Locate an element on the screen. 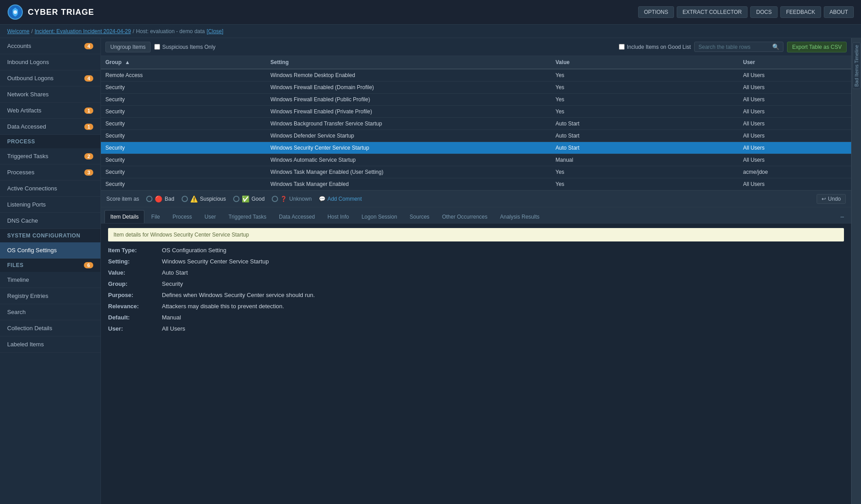  col-value: Value is located at coordinates (645, 63).